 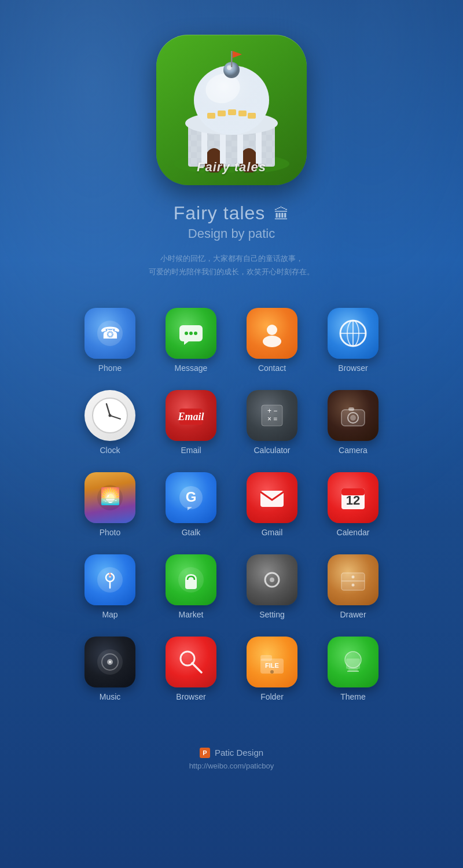 I want to click on icon-label-message: Message, so click(x=191, y=368).